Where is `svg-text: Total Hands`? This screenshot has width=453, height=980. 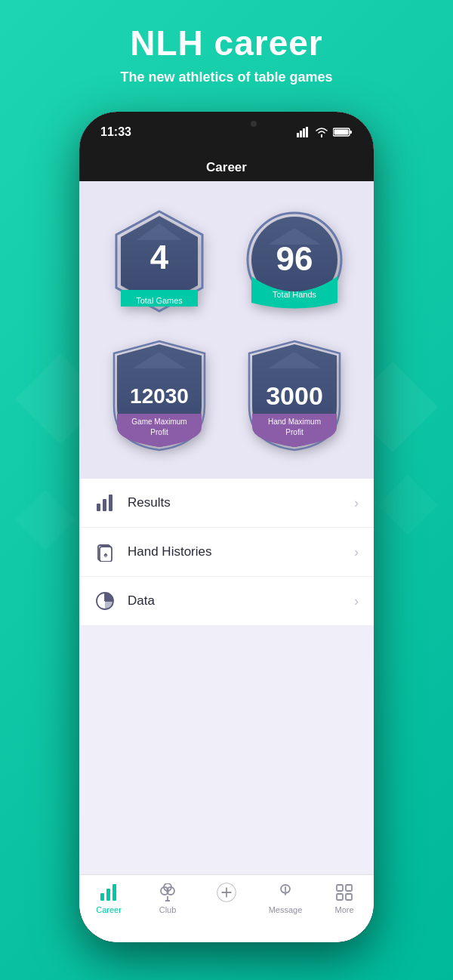 svg-text: Total Hands is located at coordinates (294, 294).